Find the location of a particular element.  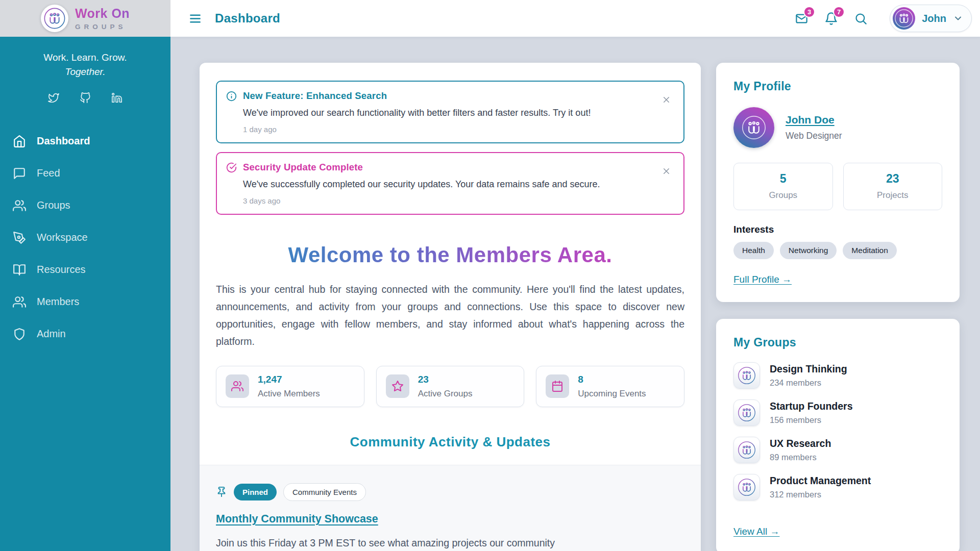

interest-tag: Health is located at coordinates (753, 251).